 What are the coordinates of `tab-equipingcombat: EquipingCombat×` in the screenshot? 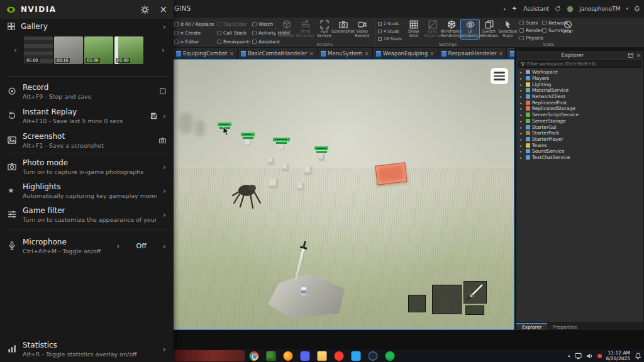 It's located at (205, 53).